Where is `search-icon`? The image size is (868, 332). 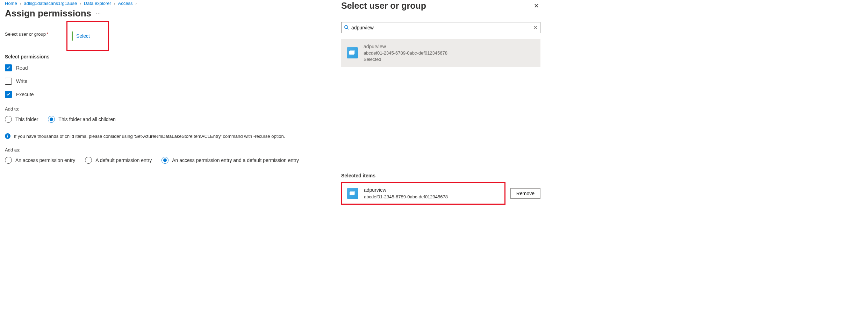 search-icon is located at coordinates (346, 28).